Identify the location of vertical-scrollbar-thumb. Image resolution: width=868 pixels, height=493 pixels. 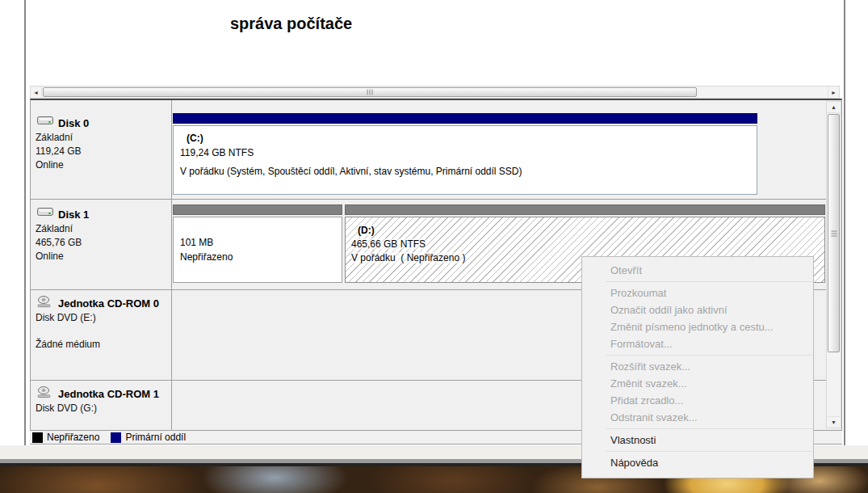
(833, 233).